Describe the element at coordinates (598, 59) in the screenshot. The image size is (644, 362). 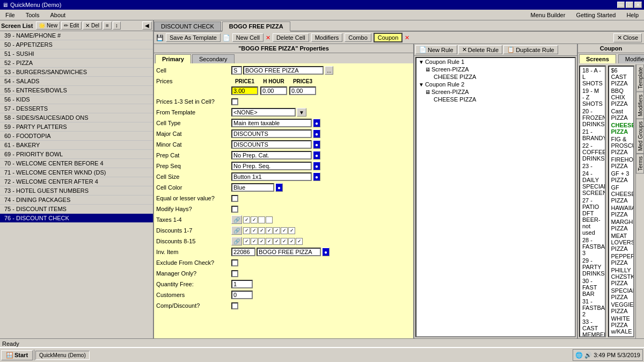
I see `screens-tab: Screens` at that location.